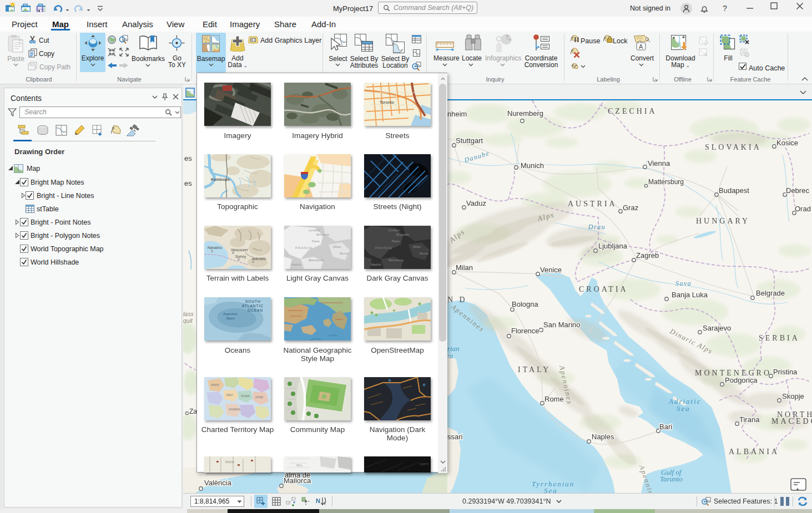 This screenshot has width=812, height=513. Describe the element at coordinates (770, 293) in the screenshot. I see `svg-text: Belgrade` at that location.